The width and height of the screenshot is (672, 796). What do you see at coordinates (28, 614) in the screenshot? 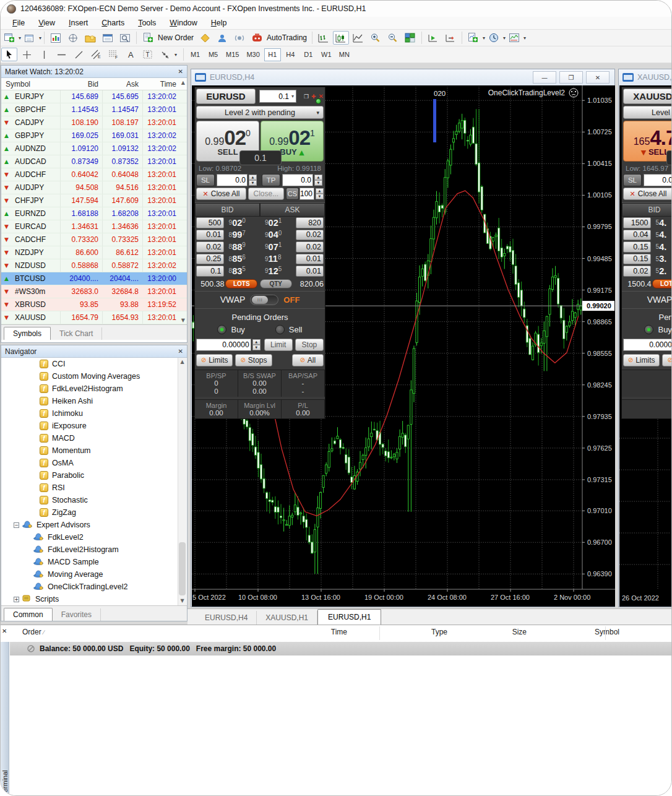
I see `tab-common: Common` at bounding box center [28, 614].